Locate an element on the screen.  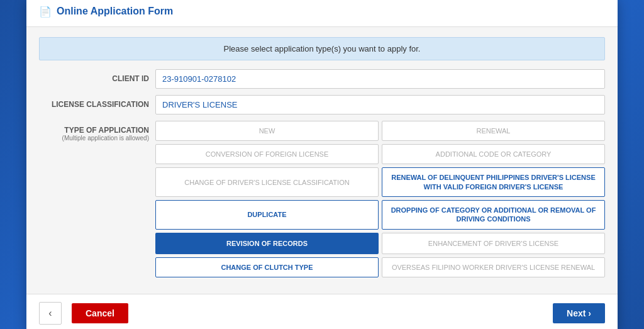
cancel-button: Cancel is located at coordinates (100, 313).